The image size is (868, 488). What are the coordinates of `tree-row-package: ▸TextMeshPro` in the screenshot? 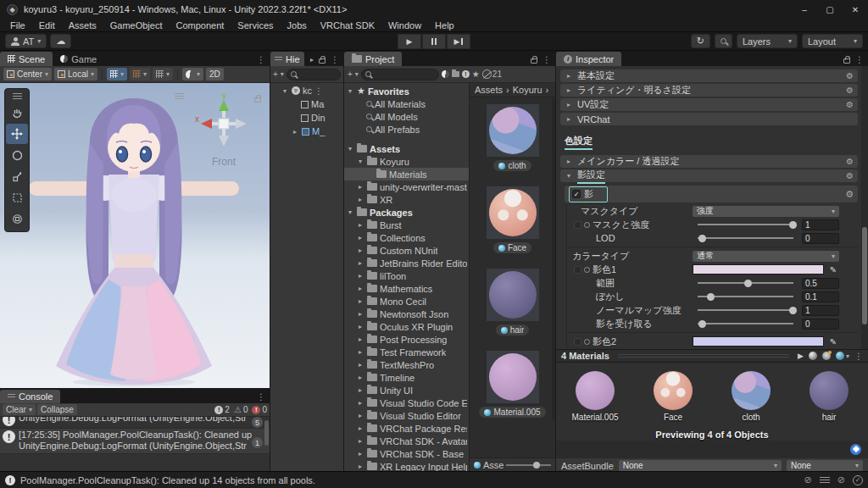 It's located at (407, 364).